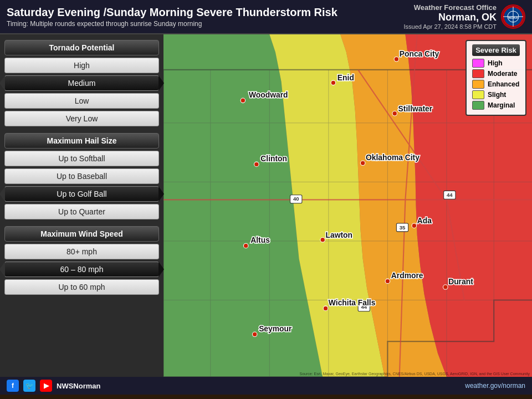  What do you see at coordinates (205, 24) in the screenshot?
I see `header-subtitle: Timing: Multiple rounds expected through…` at bounding box center [205, 24].